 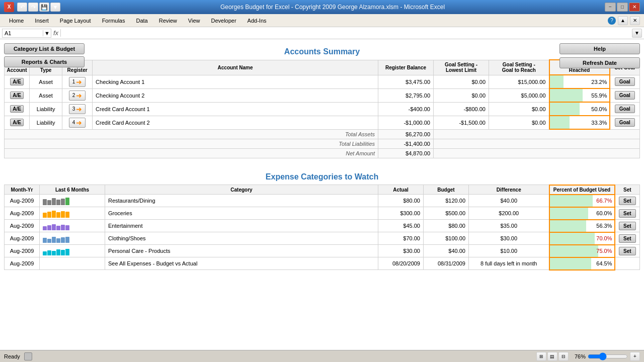 What do you see at coordinates (519, 109) in the screenshot?
I see `goal-reach-2: $0.00` at bounding box center [519, 109].